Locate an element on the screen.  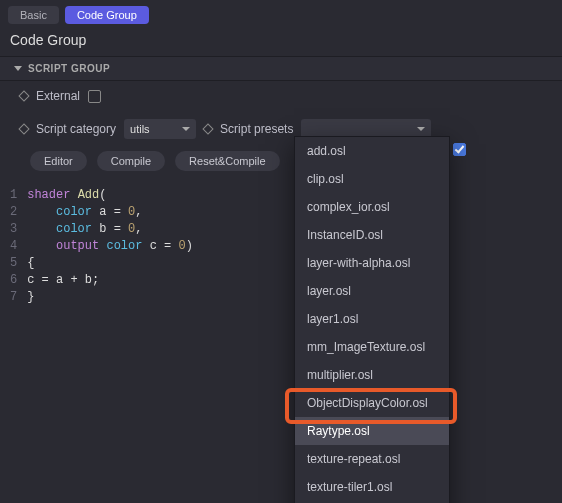
dropdown-item: layer-with-alpha.osl is located at coordinates (372, 263).